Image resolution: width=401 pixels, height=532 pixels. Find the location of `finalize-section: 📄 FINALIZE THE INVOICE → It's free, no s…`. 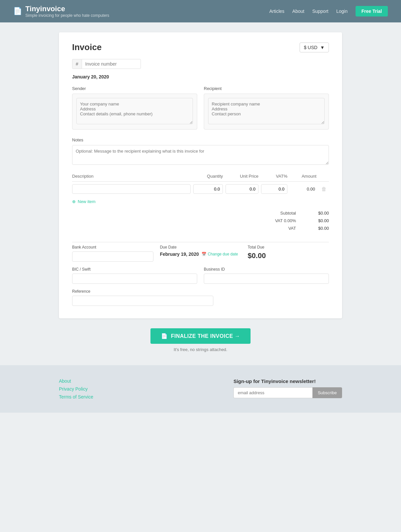

finalize-section: 📄 FINALIZE THE INVOICE → It's free, no s… is located at coordinates (200, 337).